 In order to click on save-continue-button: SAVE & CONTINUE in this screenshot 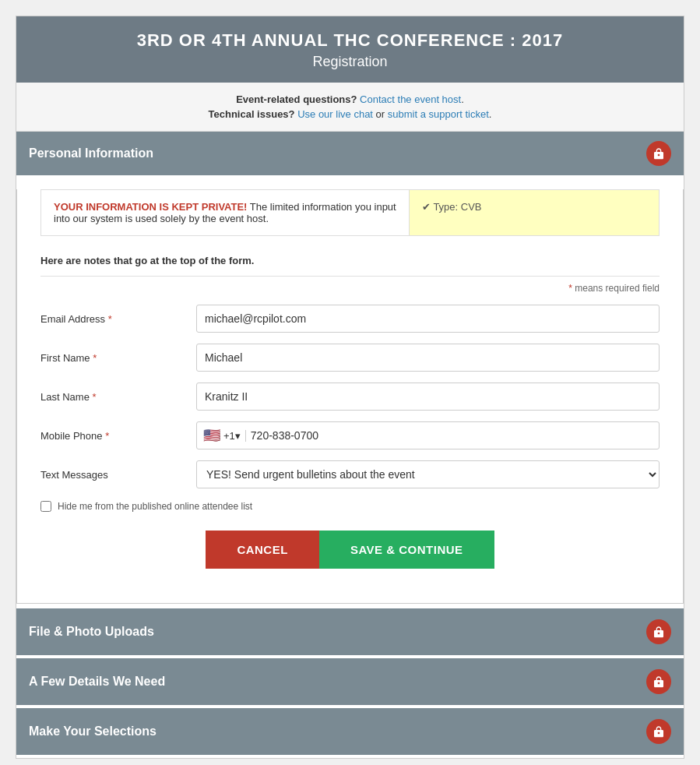, I will do `click(406, 550)`.